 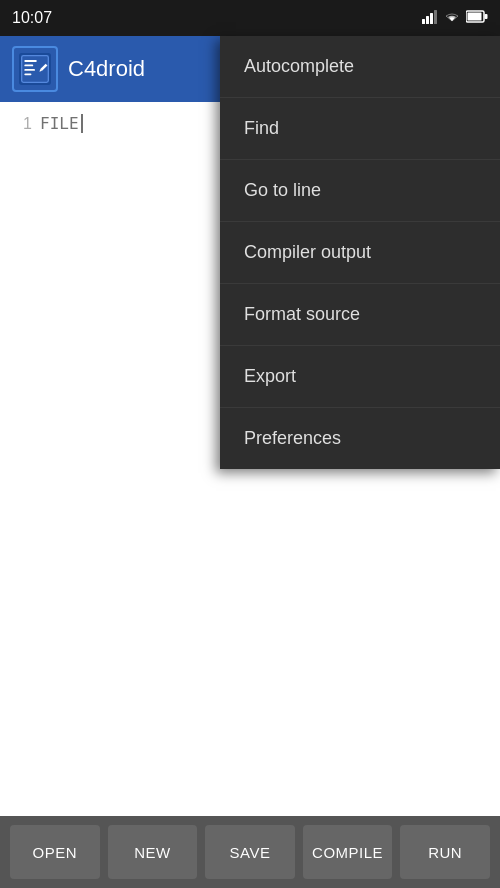 I want to click on app-bar: C4droid, so click(x=110, y=69).